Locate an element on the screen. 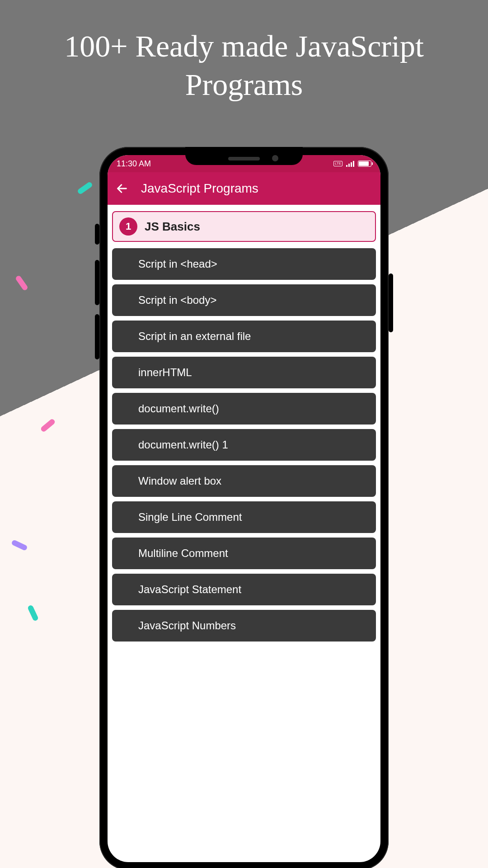 This screenshot has width=488, height=868. signal-icon is located at coordinates (350, 164).